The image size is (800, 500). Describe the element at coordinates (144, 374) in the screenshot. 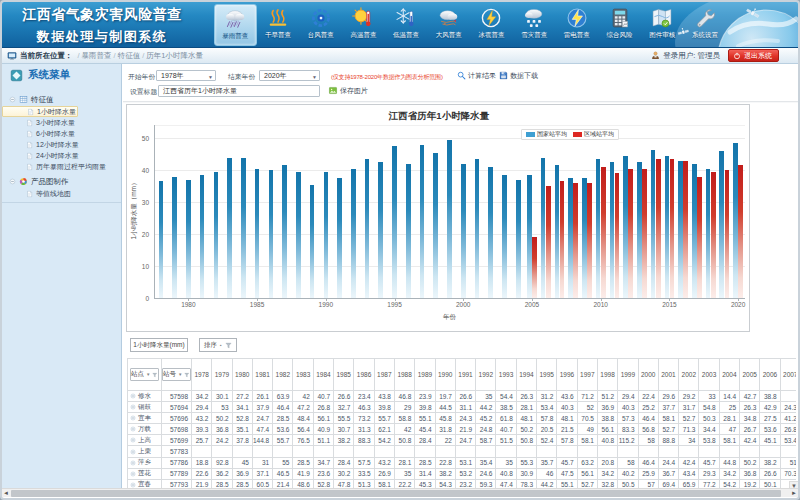

I see `station-filter: 站点▼` at that location.